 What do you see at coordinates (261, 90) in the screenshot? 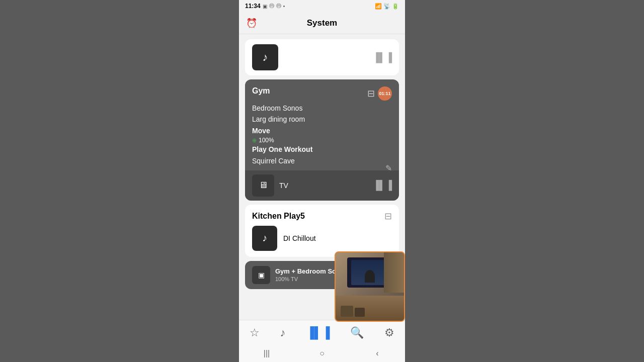
I see `group-title: Gym` at bounding box center [261, 90].